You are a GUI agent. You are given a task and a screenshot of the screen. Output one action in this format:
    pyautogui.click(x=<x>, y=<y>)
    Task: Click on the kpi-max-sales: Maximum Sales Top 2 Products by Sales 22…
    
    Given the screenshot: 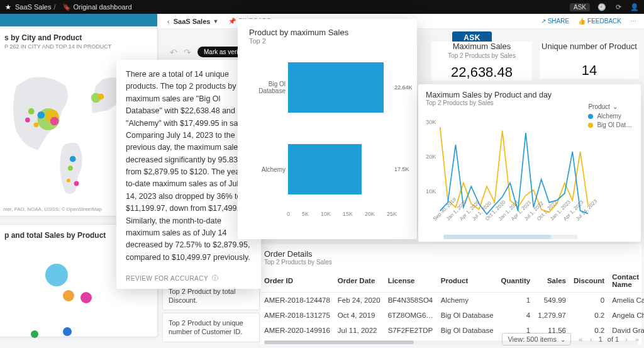 What is the action you would take?
    pyautogui.click(x=482, y=61)
    